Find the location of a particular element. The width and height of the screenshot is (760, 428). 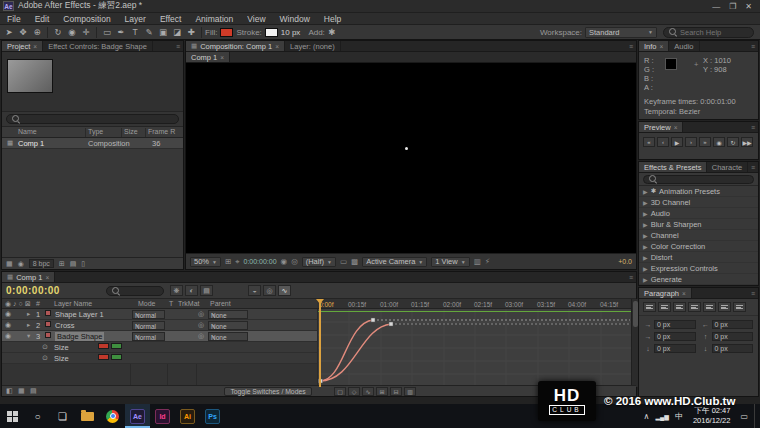

new-folder-icon: ⊞ is located at coordinates (62, 264).